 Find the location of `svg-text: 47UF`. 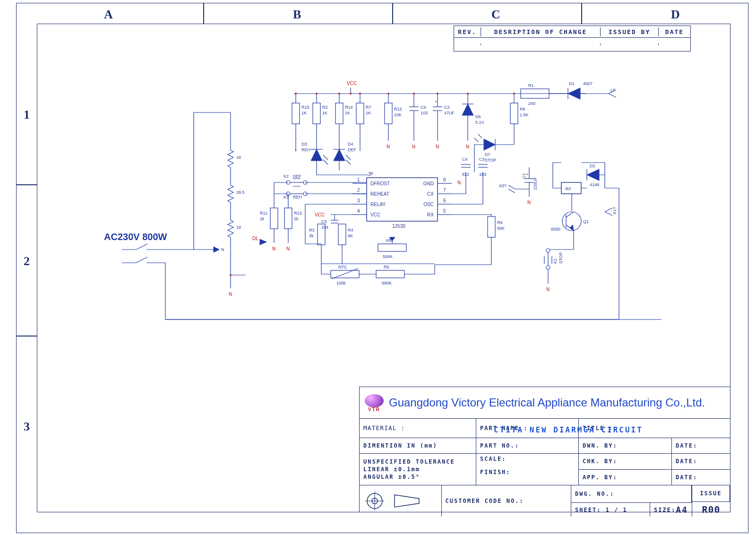

svg-text: 47UF is located at coordinates (450, 113).